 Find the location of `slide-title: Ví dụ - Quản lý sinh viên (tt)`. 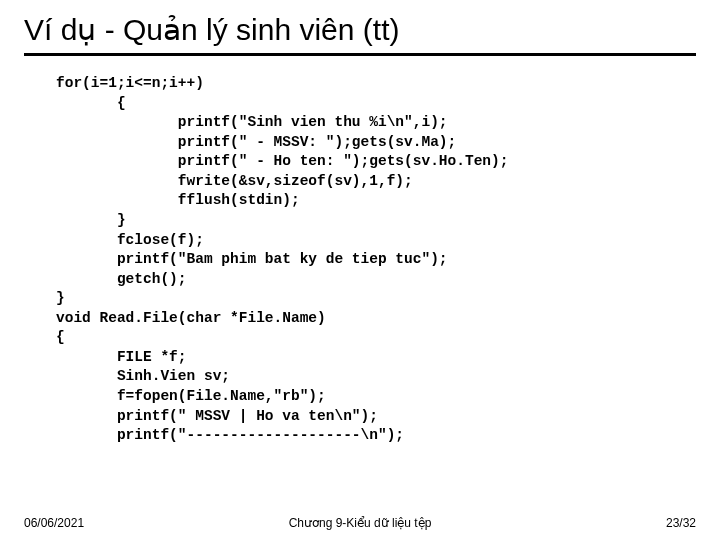

slide-title: Ví dụ - Quản lý sinh viên (tt) is located at coordinates (360, 26).